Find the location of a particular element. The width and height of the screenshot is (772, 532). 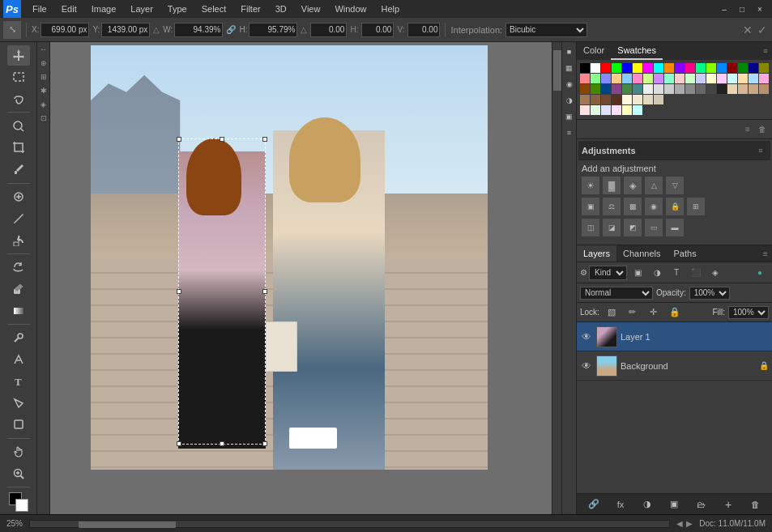

next-frame-button: ▶ is located at coordinates (689, 523).